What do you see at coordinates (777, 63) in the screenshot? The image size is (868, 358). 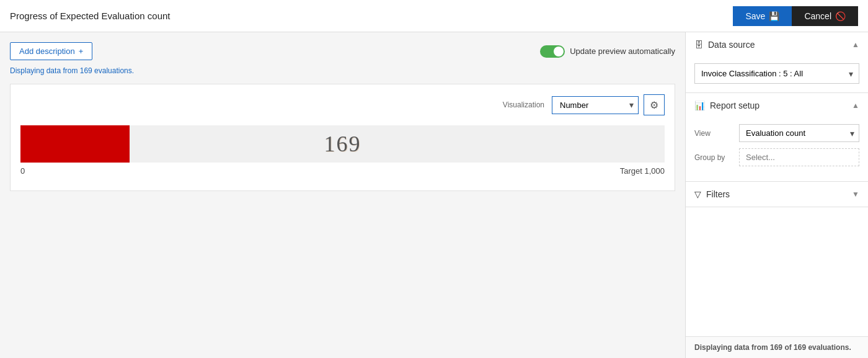 I see `data-source-section: 🗄 Data source ▲ Invoice Classification :…` at bounding box center [777, 63].